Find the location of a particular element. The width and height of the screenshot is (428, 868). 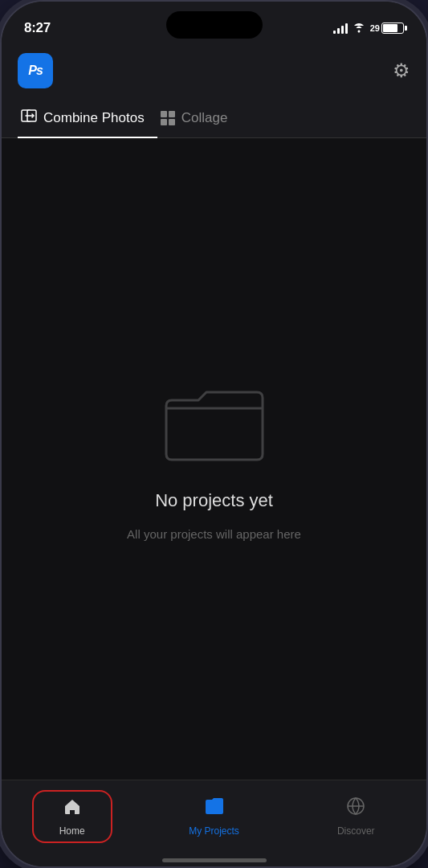

home-label: Home is located at coordinates (72, 831).